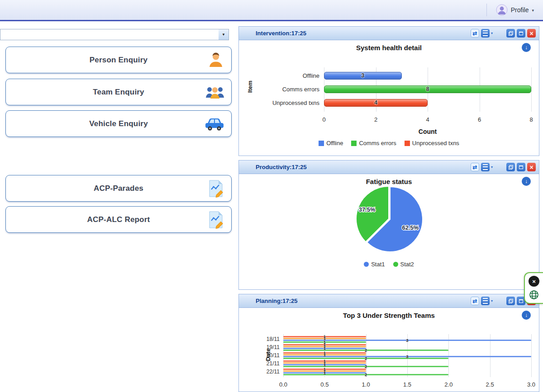 The image size is (543, 392). I want to click on x-tick-label: 0, so click(324, 119).